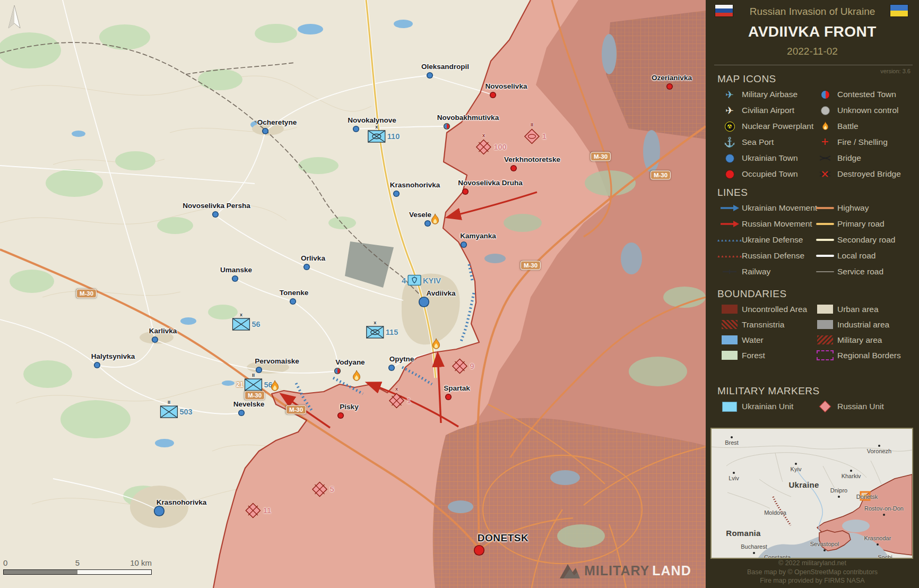  I want to click on highway-icon, so click(825, 208).